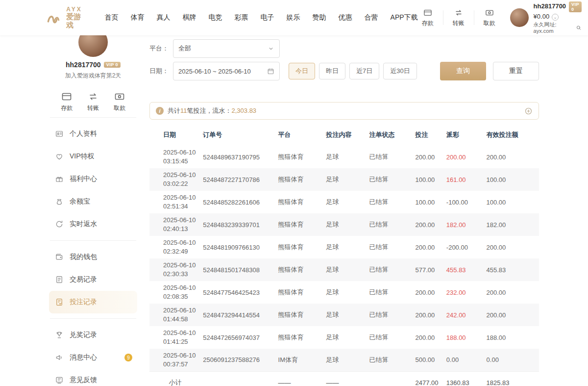 The height and width of the screenshot is (386, 588). I want to click on sidebar-item-feedback-edit: 意见反馈, so click(93, 378).